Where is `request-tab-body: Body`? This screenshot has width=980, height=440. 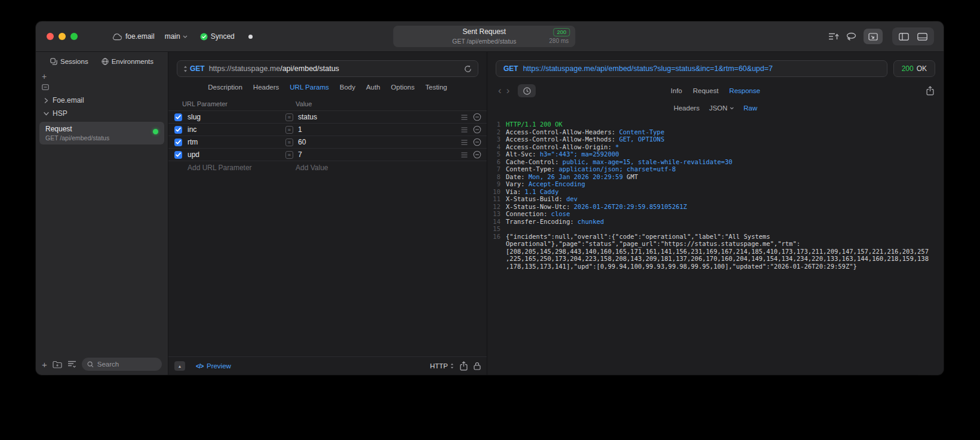 request-tab-body: Body is located at coordinates (348, 87).